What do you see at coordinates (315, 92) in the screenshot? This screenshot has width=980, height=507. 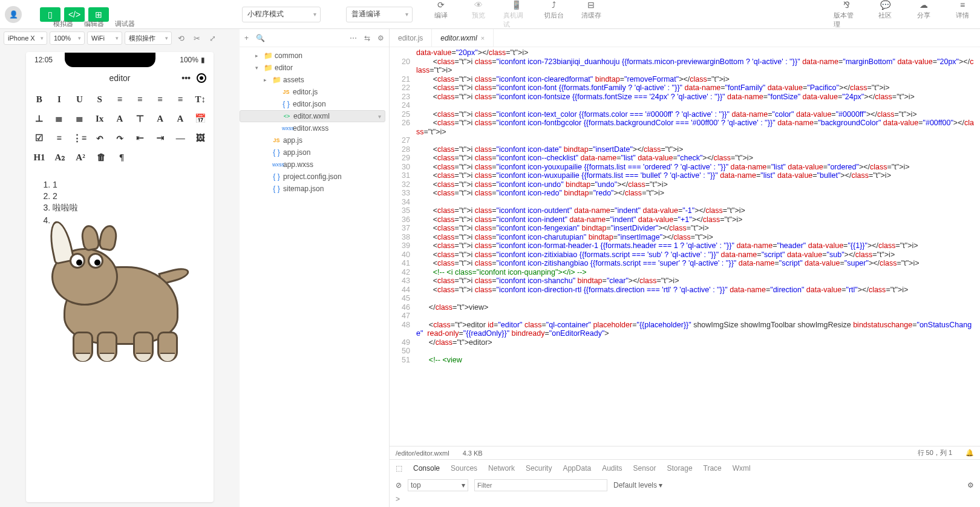 I see `tree-editor.js: JSeditor.js` at bounding box center [315, 92].